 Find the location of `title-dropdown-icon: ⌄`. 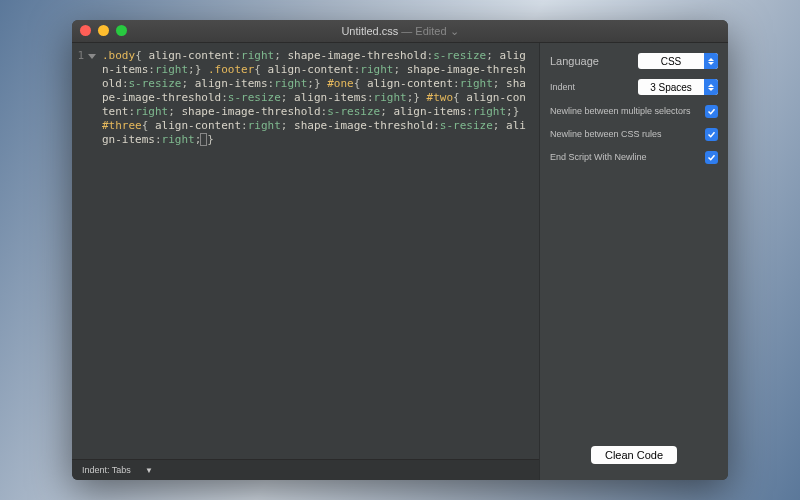

title-dropdown-icon: ⌄ is located at coordinates (454, 31).